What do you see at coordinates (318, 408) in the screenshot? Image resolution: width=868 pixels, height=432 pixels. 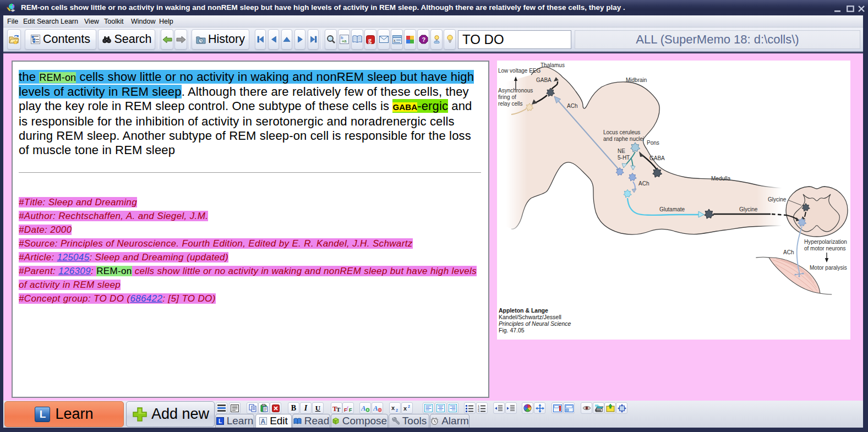 I see `underline-button: U` at bounding box center [318, 408].